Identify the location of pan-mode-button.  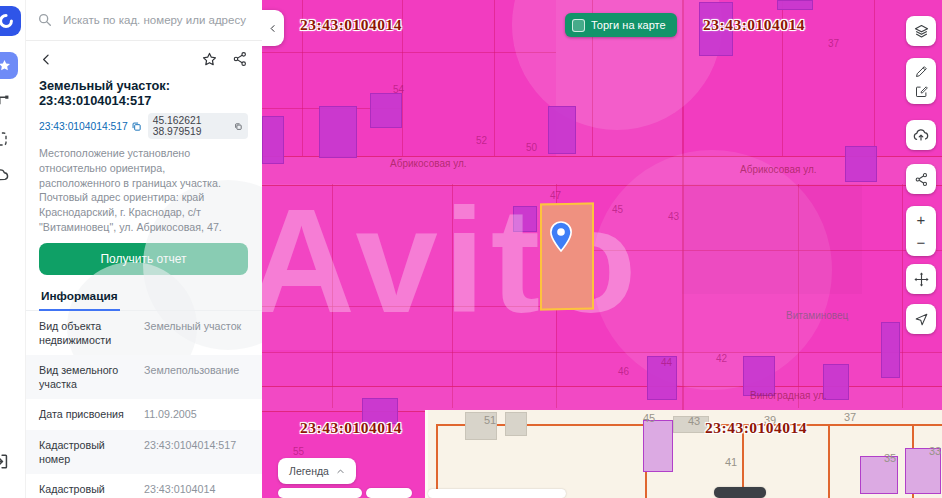
(921, 279).